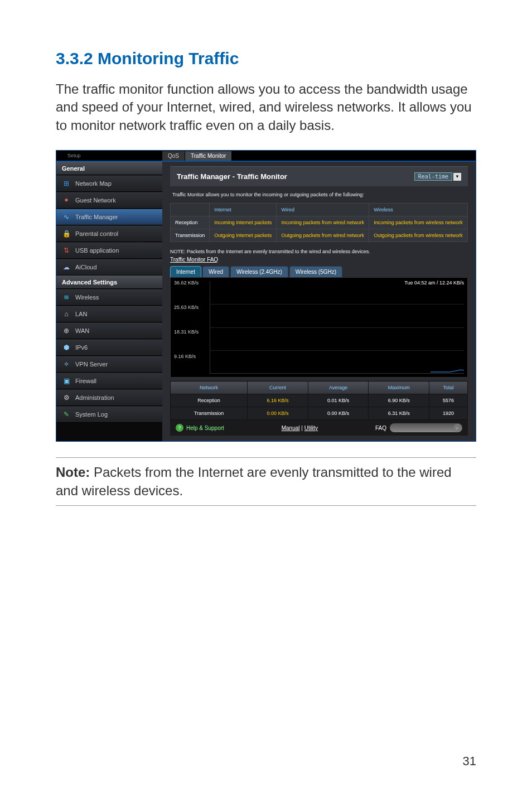 This screenshot has height=802, width=532. Describe the element at coordinates (109, 234) in the screenshot. I see `sidebar-item: 🔒Parental control` at that location.